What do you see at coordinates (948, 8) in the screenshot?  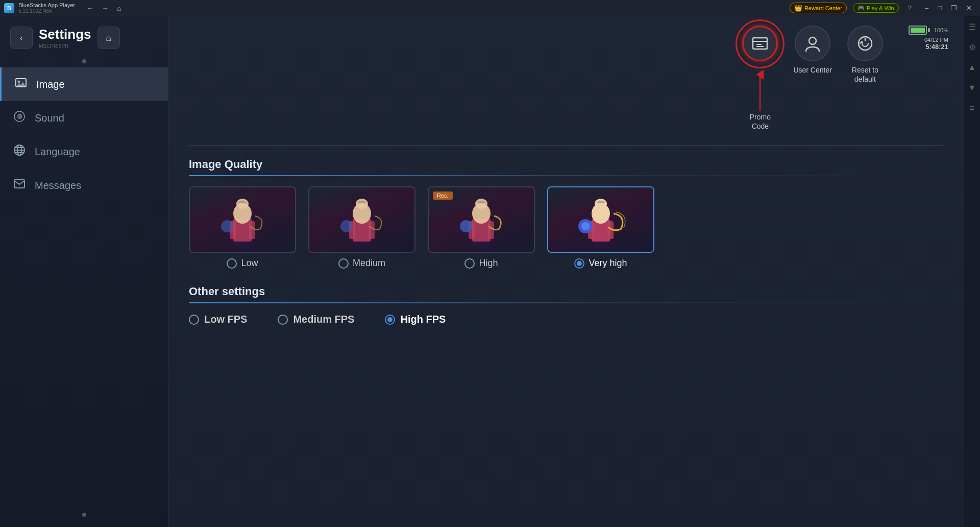 I see `window-controls: – □ ❐ ✕` at bounding box center [948, 8].